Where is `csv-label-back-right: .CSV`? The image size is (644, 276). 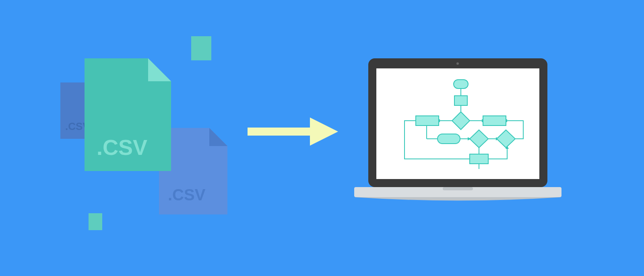 csv-label-back-right: .CSV is located at coordinates (187, 195).